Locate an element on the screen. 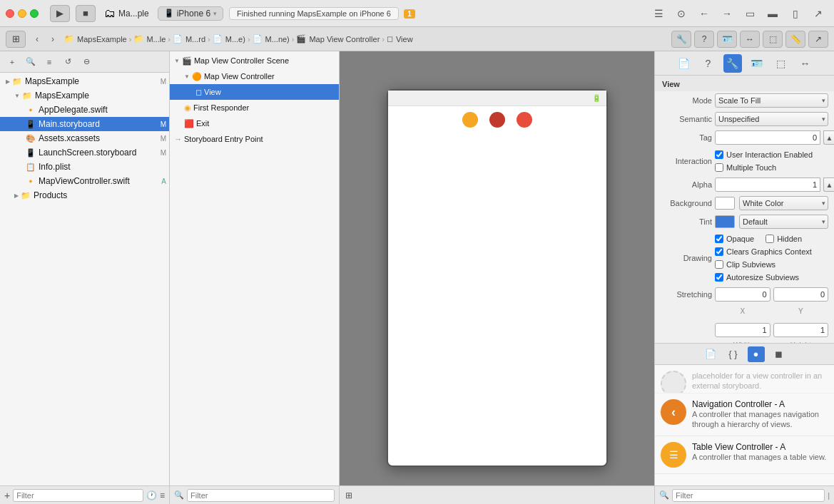 The height and width of the screenshot is (504, 834). lib-circle-icon: ● is located at coordinates (756, 354).